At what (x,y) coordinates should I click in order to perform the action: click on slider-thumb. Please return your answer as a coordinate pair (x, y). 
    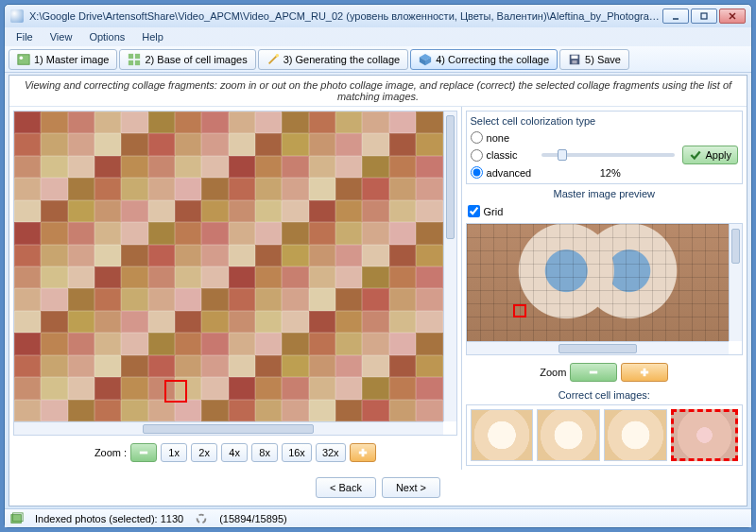
    Looking at the image, I should click on (562, 155).